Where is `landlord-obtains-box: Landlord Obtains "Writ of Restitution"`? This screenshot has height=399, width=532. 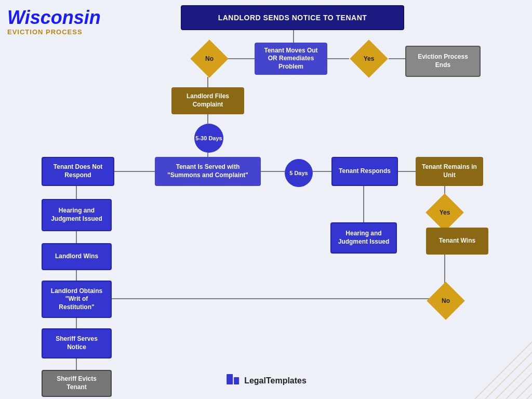
landlord-obtains-box: Landlord Obtains "Writ of Restitution" is located at coordinates (77, 299).